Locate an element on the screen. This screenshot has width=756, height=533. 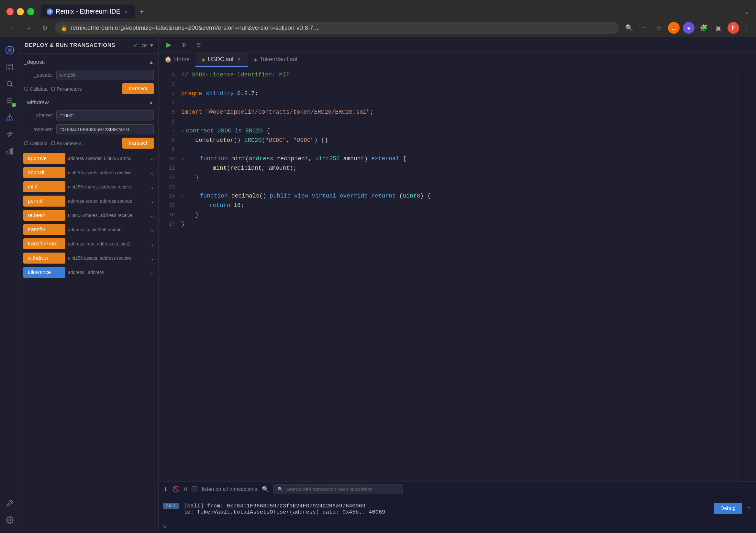
function-expand-transfer: ⌄ is located at coordinates (152, 230).